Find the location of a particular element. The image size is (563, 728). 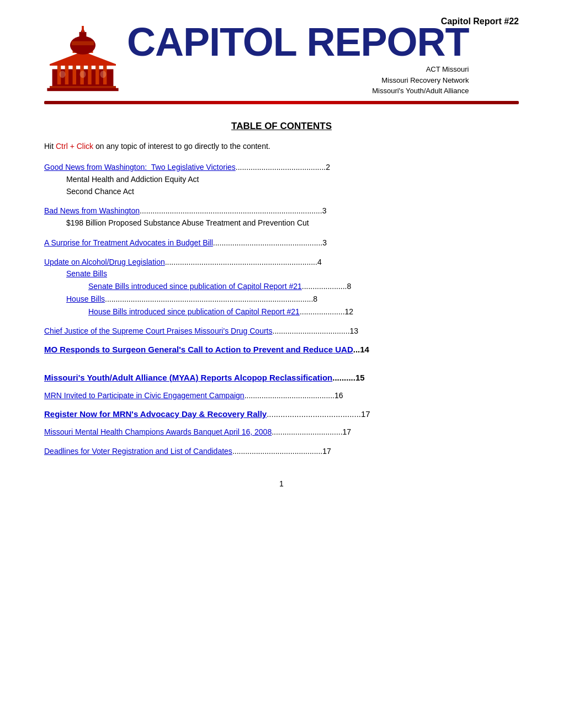

toc-entry-6: MO Responds to Surgeon General's Call to… is located at coordinates (282, 350).